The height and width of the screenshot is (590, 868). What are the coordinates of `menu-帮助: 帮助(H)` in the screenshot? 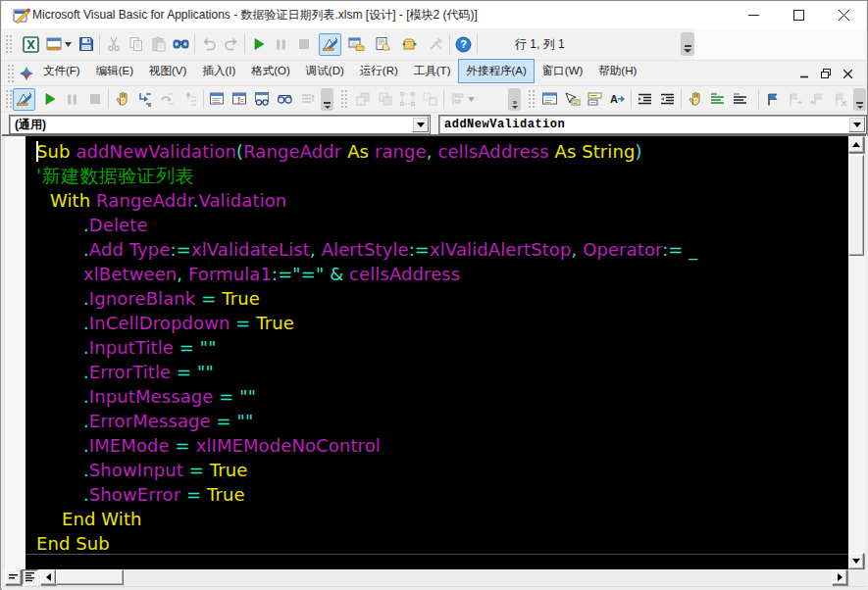 It's located at (618, 71).